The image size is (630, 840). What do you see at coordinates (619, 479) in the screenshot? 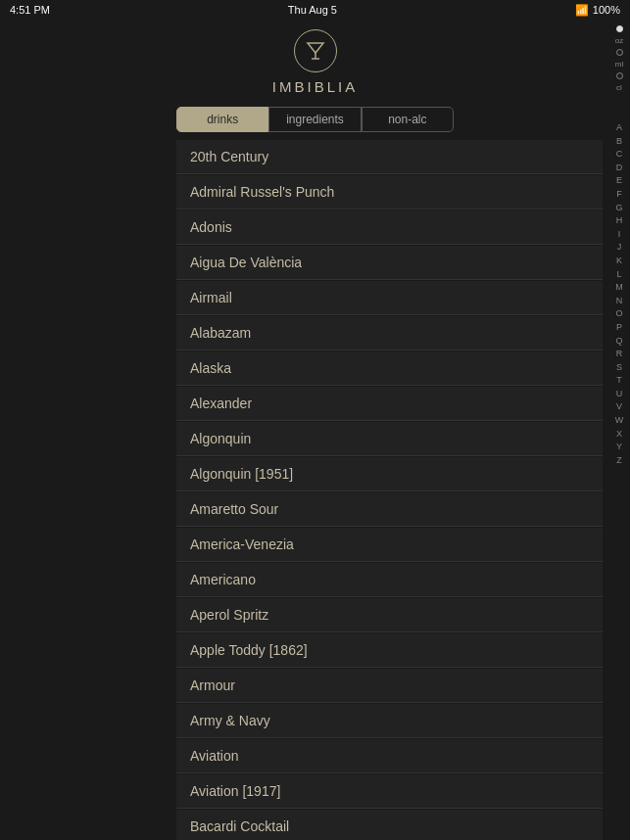
I see `alpha-index: ABCDEFGHIJKLMNOPQRSTUVWXYZ` at bounding box center [619, 479].